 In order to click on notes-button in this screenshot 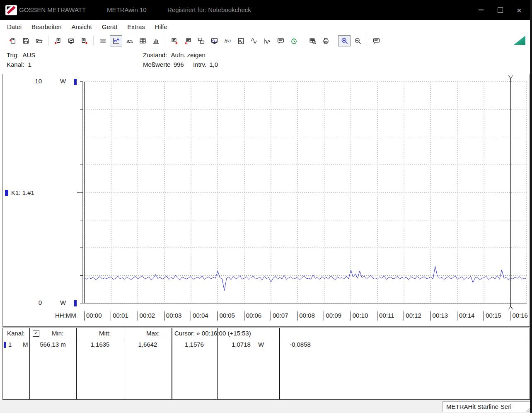, I will do `click(281, 41)`.